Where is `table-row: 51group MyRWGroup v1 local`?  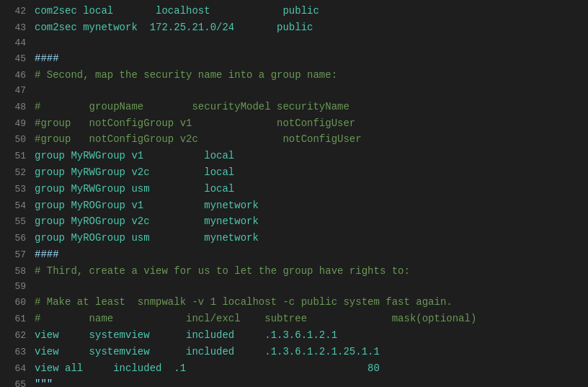 table-row: 51group MyRWGroup v1 local is located at coordinates (294, 156).